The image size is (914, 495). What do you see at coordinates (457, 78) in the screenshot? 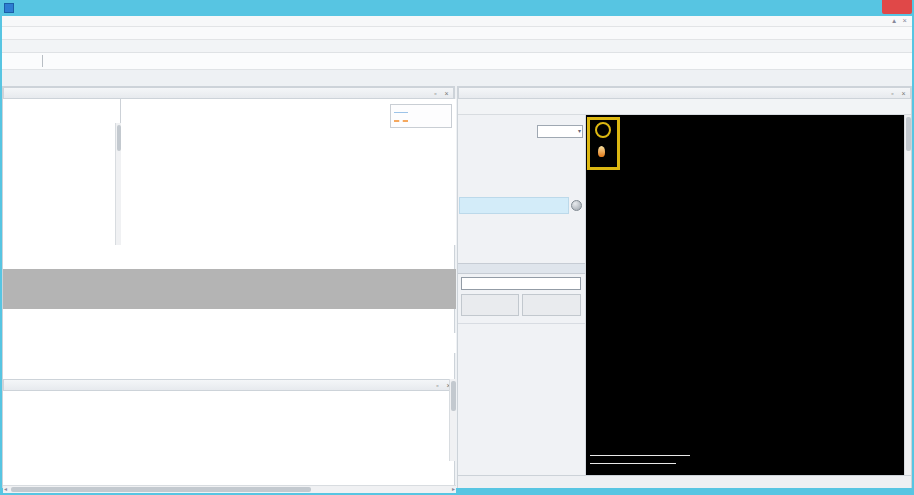
I see `status-indicators` at bounding box center [457, 78].